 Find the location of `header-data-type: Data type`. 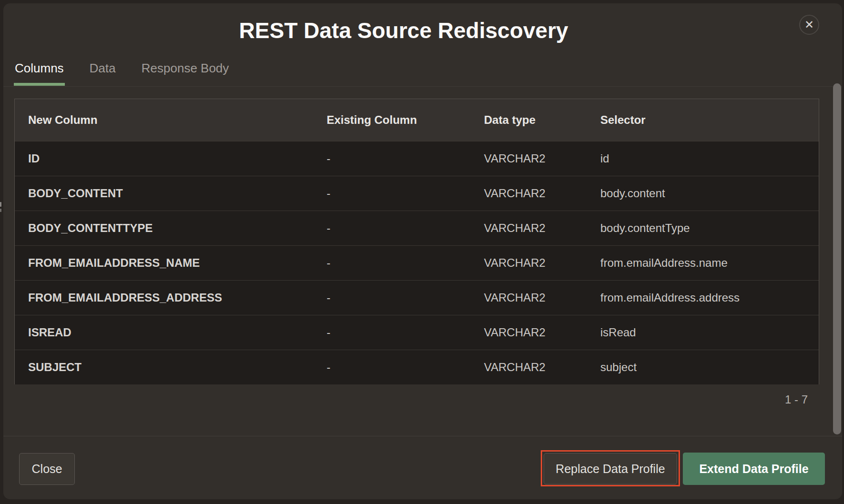

header-data-type: Data type is located at coordinates (510, 120).